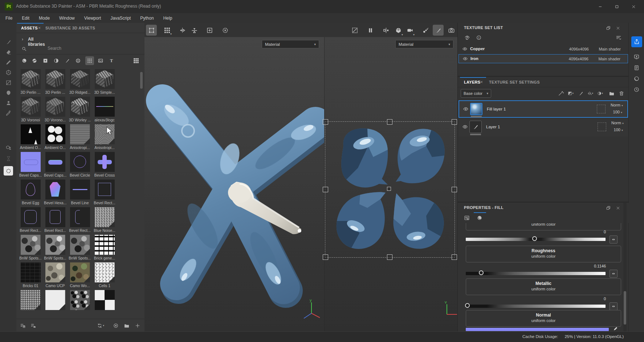  I want to click on filter-smart-materials-icon, so click(34, 61).